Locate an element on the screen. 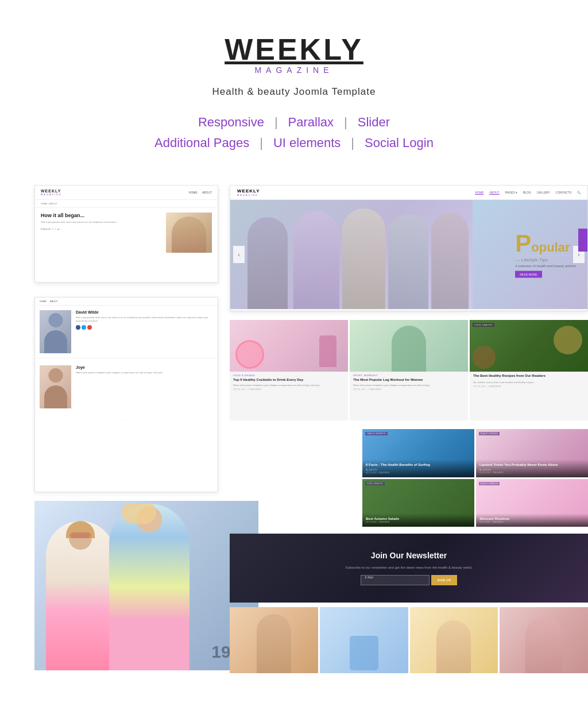 This screenshot has height=718, width=588. about-logo-weekly: WEEKLY is located at coordinates (52, 191).